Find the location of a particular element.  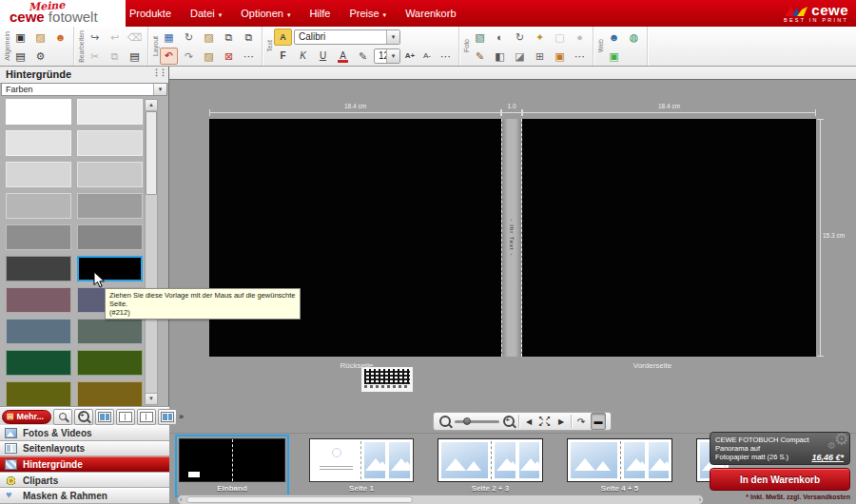

photo-adjust-icon: ◐ is located at coordinates (500, 37).